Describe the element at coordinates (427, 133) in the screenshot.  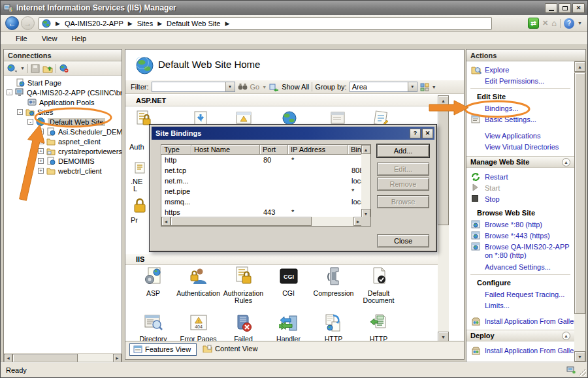
I see `dialog-close-icon: ✕` at that location.